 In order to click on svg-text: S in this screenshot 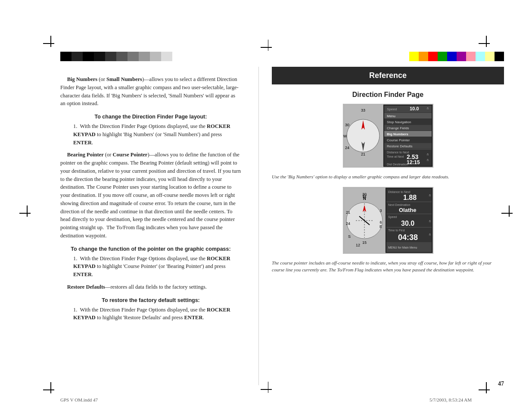, I will do `click(349, 237)`.